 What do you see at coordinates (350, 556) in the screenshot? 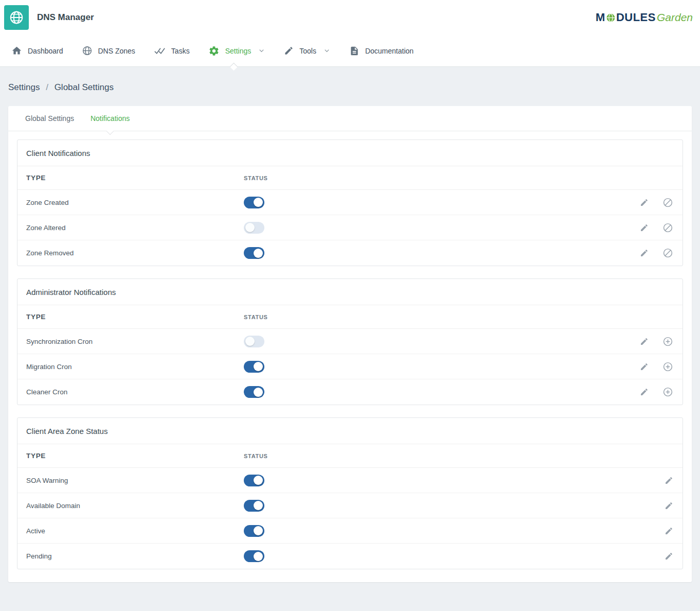
I see `table-row: Pending` at bounding box center [350, 556].